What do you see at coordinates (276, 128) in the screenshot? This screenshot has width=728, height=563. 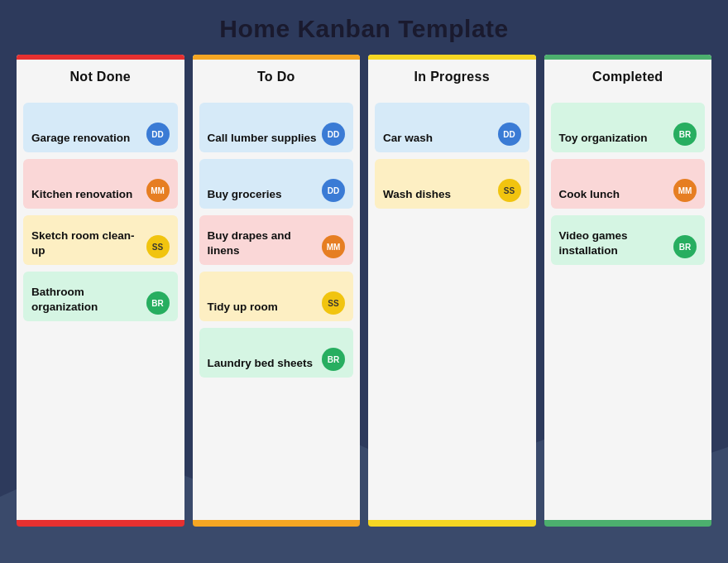 I see `kanban-card: Call lumber suppliesDD` at bounding box center [276, 128].